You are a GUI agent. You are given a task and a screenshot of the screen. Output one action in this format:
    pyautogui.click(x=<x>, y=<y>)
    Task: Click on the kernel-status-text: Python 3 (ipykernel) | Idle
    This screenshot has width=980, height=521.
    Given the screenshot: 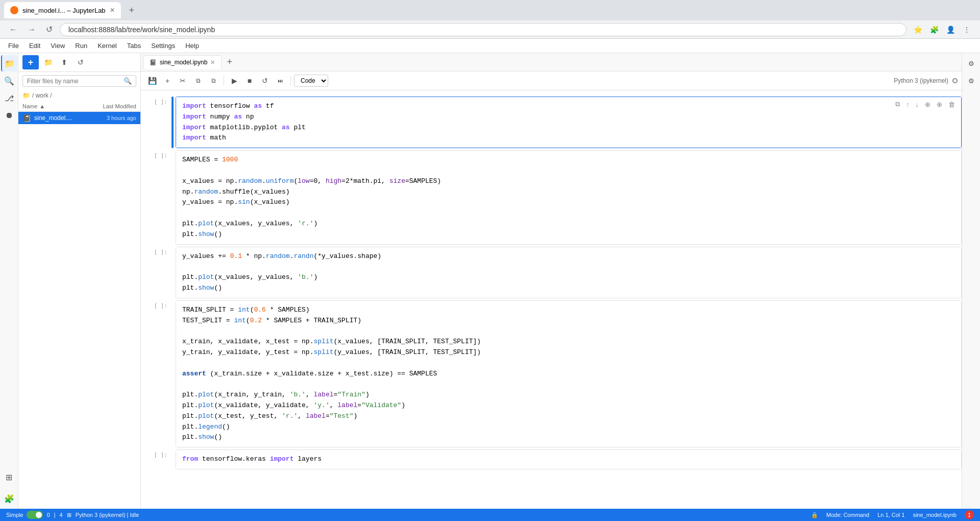 What is the action you would take?
    pyautogui.click(x=107, y=515)
    